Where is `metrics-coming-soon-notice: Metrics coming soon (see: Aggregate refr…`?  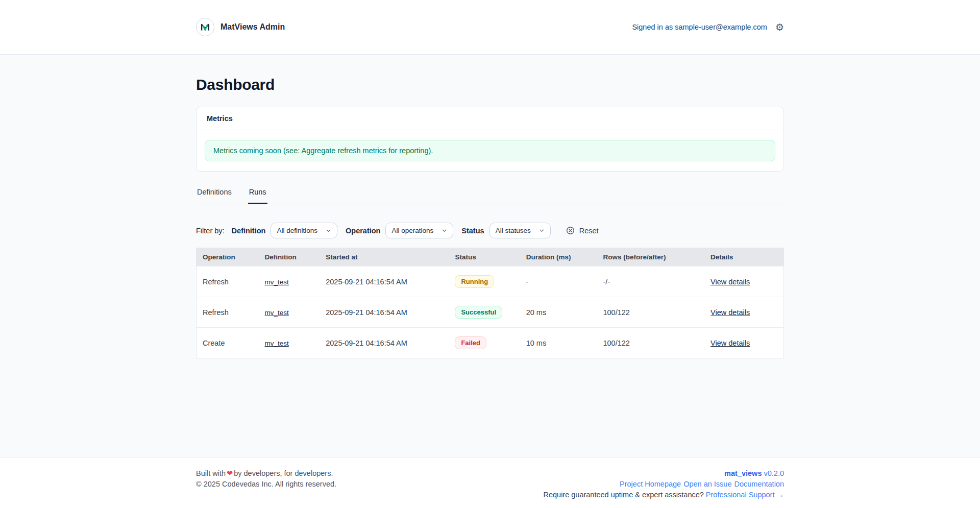
metrics-coming-soon-notice: Metrics coming soon (see: Aggregate refr… is located at coordinates (490, 151).